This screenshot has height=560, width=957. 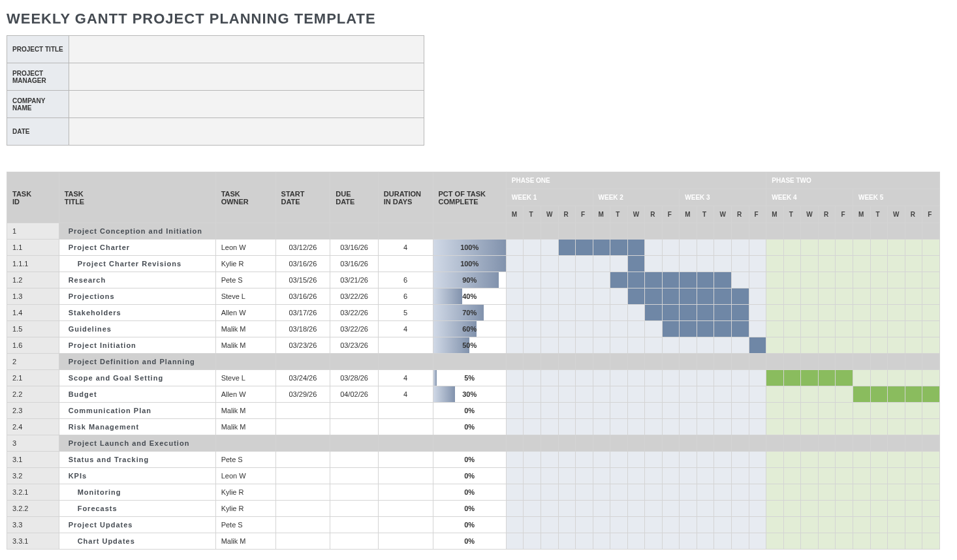 What do you see at coordinates (33, 411) in the screenshot?
I see `cell-task-id: 2.3` at bounding box center [33, 411].